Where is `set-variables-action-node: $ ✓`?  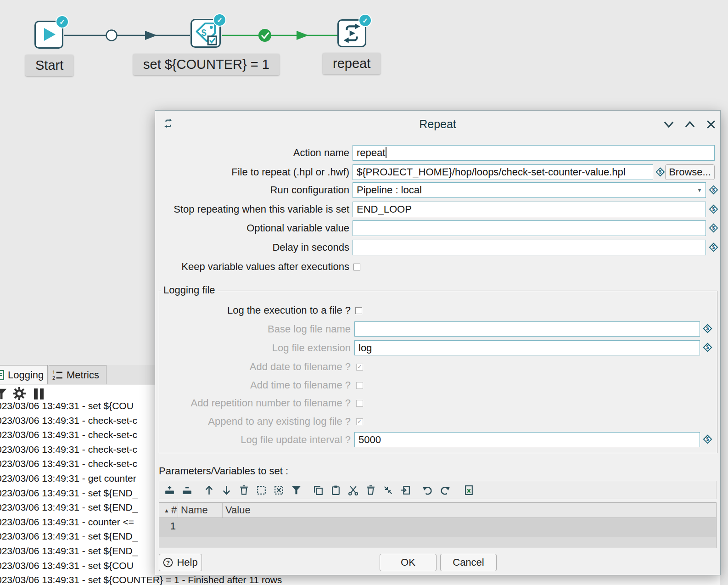 set-variables-action-node: $ ✓ is located at coordinates (206, 33).